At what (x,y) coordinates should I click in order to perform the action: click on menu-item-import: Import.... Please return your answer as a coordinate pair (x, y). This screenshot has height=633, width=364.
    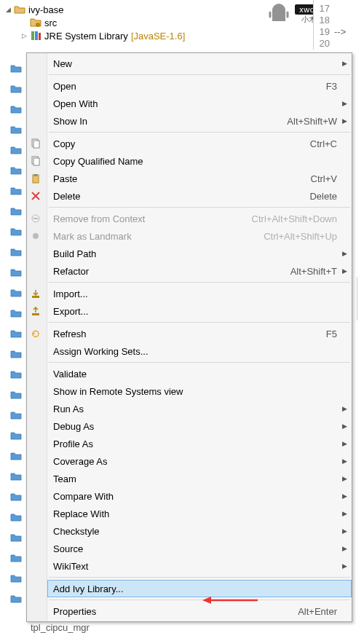
    Looking at the image, I should click on (199, 294).